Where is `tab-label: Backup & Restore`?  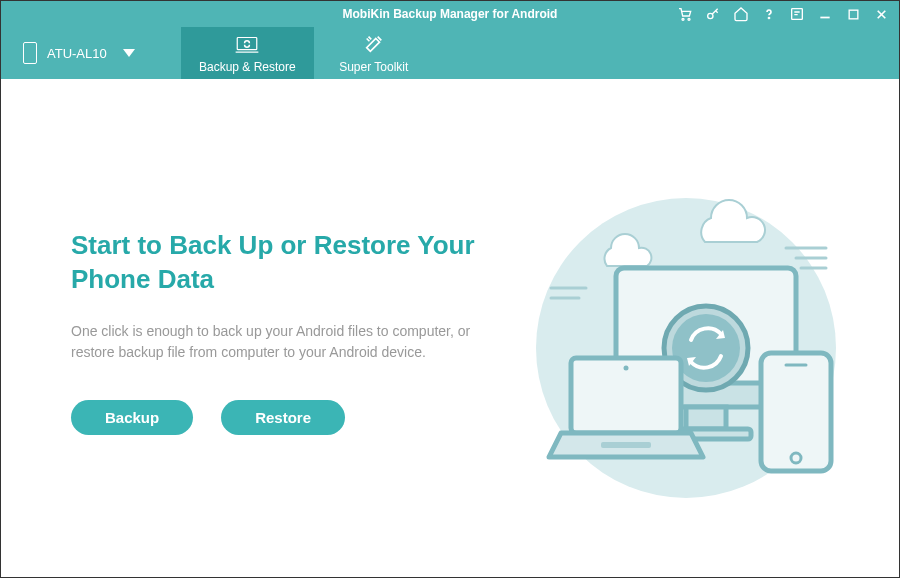
tab-label: Backup & Restore is located at coordinates (248, 67).